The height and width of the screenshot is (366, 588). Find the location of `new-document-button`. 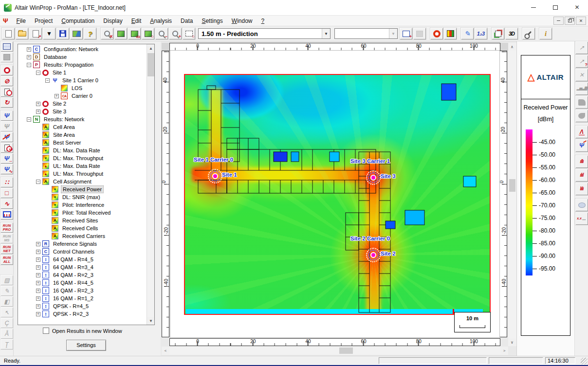

new-document-button is located at coordinates (8, 34).